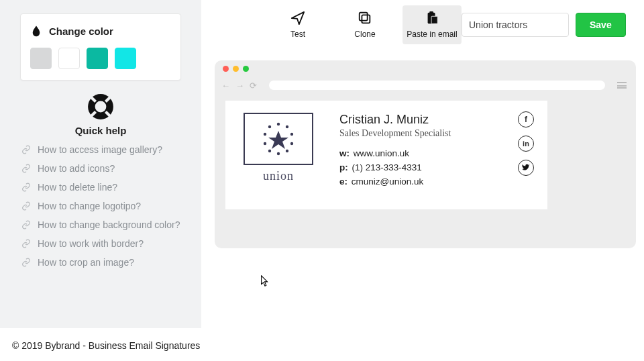 The image size is (644, 361). What do you see at coordinates (526, 144) in the screenshot?
I see `linkedin-icon: in` at bounding box center [526, 144].